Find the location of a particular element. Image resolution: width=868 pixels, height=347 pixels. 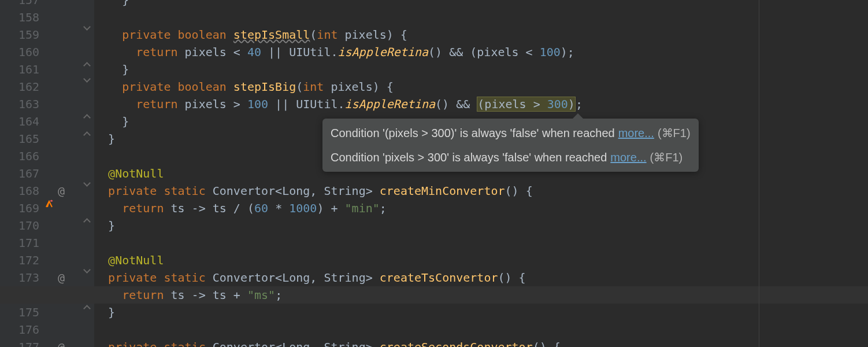

inspection-tooltip: Condition '(pixels > 300)' is always 'fa… is located at coordinates (511, 145).